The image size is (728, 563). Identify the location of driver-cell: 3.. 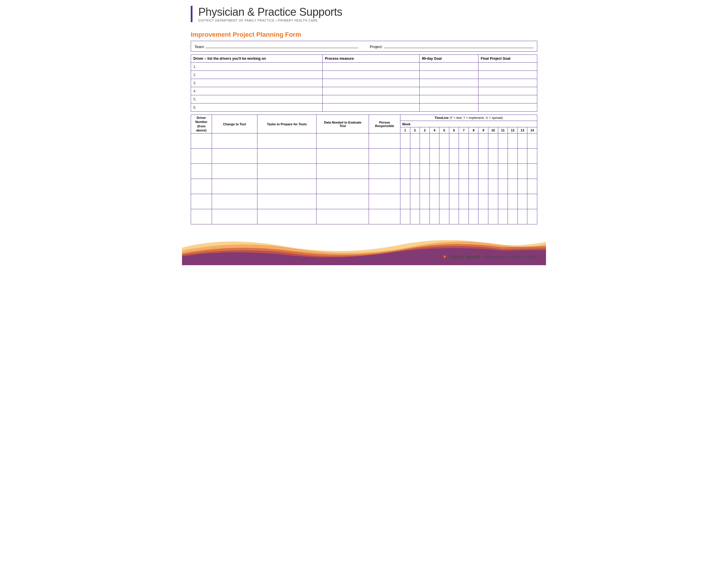
(257, 83).